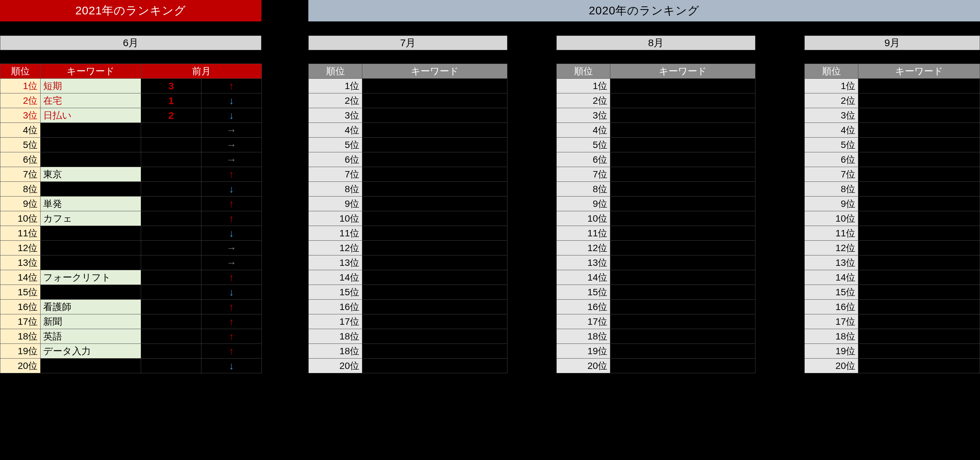 Image resolution: width=980 pixels, height=460 pixels. I want to click on rank-cell: 10位, so click(832, 219).